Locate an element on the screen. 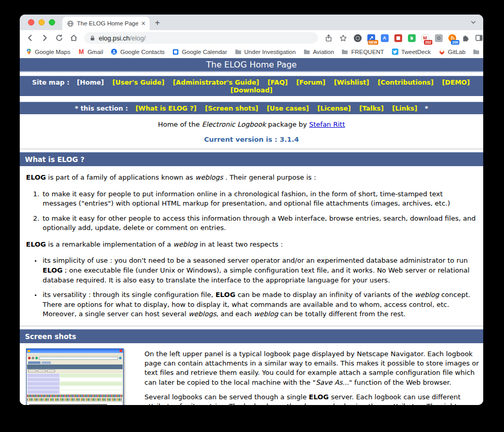 Image resolution: width=504 pixels, height=432 pixels. window-controls is located at coordinates (41, 22).